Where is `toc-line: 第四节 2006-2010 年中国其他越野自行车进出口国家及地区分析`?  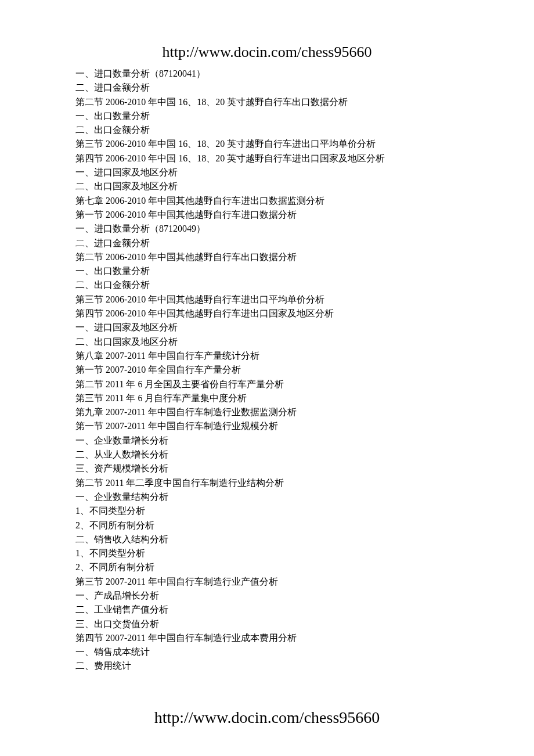 toc-line: 第四节 2006-2010 年中国其他越野自行车进出口国家及地区分析 is located at coordinates (273, 314).